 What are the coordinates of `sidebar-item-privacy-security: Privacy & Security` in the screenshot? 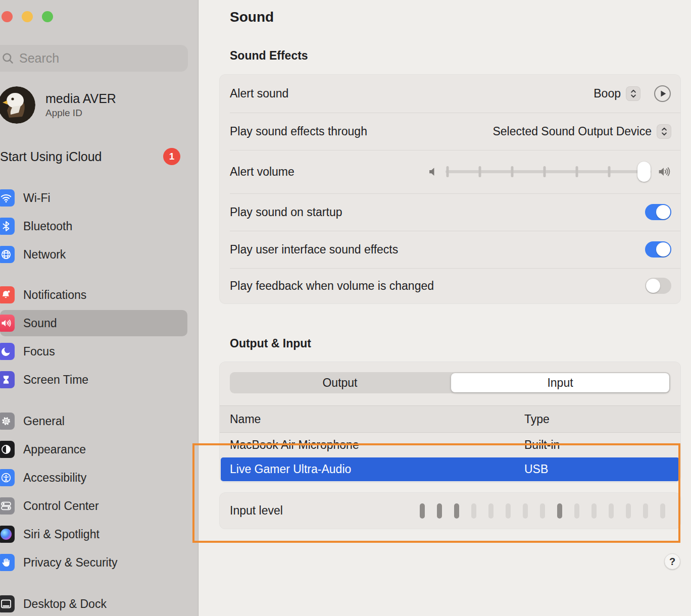 It's located at (94, 562).